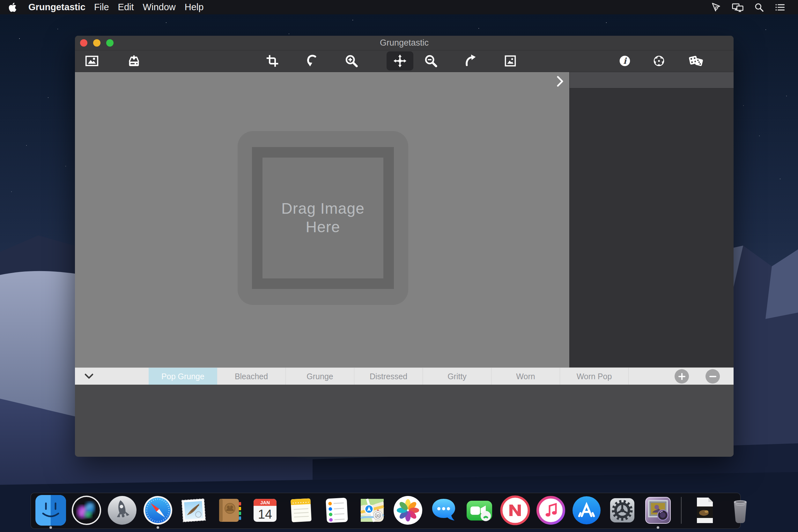 The width and height of the screenshot is (798, 532). Describe the element at coordinates (122, 510) in the screenshot. I see `dock-item-launchpad` at that location.